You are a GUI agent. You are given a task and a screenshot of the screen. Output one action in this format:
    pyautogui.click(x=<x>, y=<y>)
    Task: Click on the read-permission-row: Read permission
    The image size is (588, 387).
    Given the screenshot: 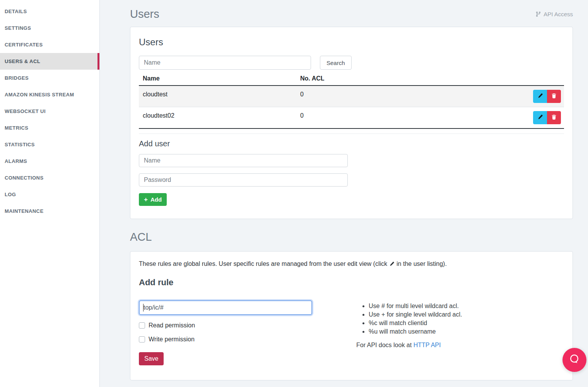 What is the action you would take?
    pyautogui.click(x=226, y=325)
    